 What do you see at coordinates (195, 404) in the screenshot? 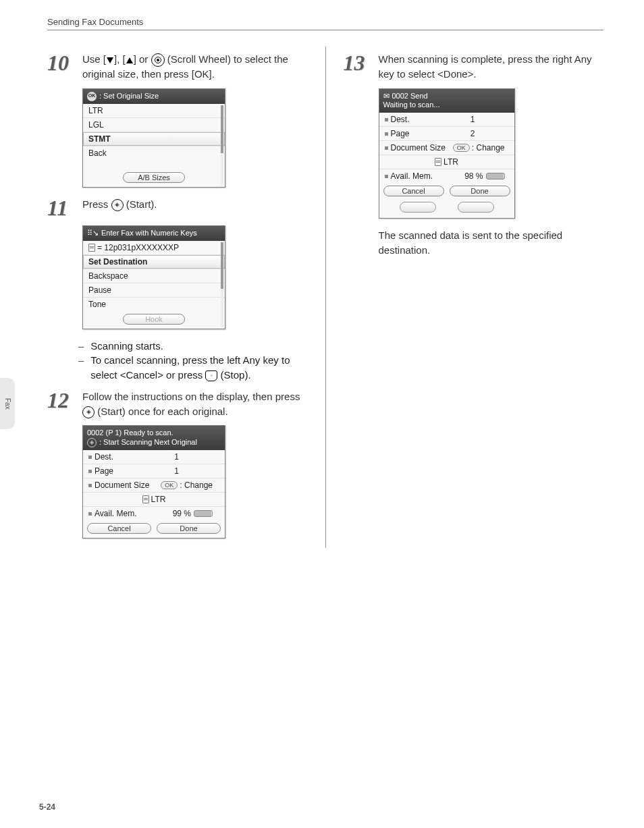
I see `step-text: Follow the instructions on the display, …` at bounding box center [195, 404].